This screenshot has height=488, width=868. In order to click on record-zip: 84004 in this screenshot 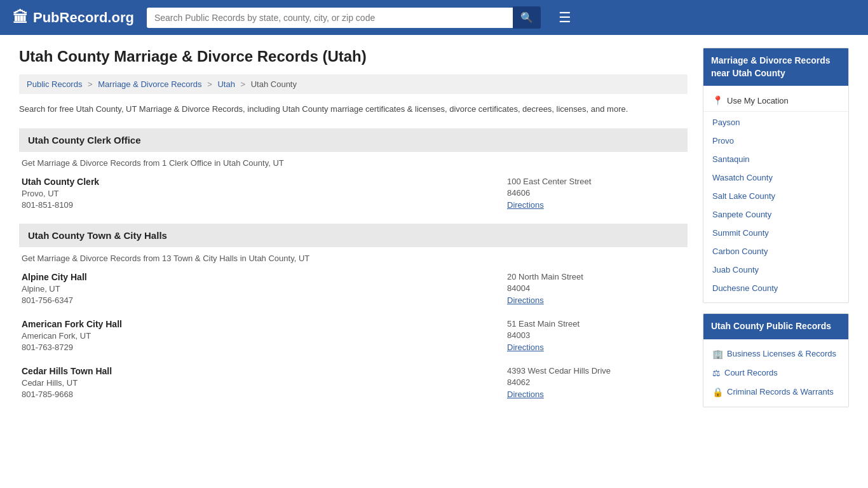, I will do `click(596, 288)`.